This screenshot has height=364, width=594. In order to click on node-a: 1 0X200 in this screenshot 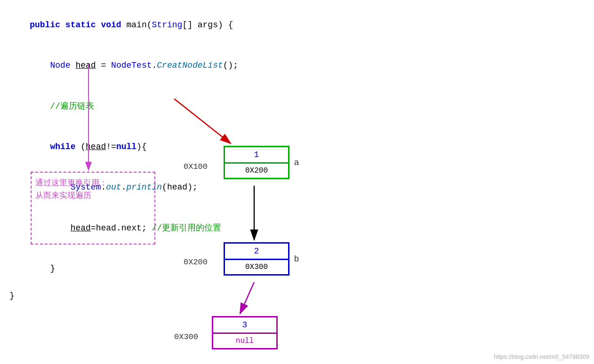, I will do `click(257, 163)`.